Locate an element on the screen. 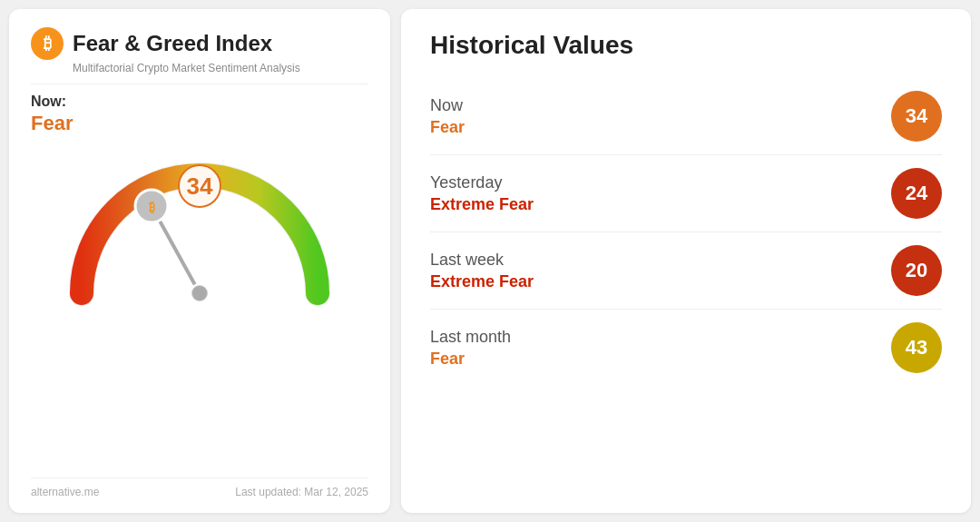 The image size is (980, 522). hist-item-lastmonth: Last month Fear 43 is located at coordinates (686, 348).